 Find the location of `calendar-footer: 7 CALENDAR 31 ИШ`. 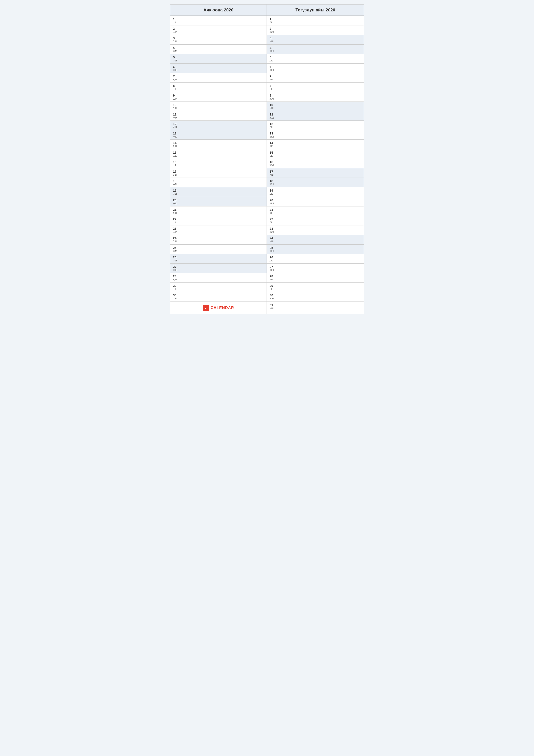

calendar-footer: 7 CALENDAR 31 ИШ is located at coordinates (267, 308).